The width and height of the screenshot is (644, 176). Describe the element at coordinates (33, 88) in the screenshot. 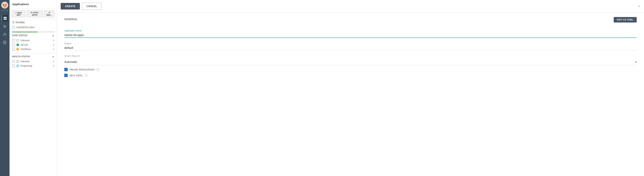

I see `sidebar: Applications + NEW APP ↻ SYNC APPS ↺ REF…` at that location.